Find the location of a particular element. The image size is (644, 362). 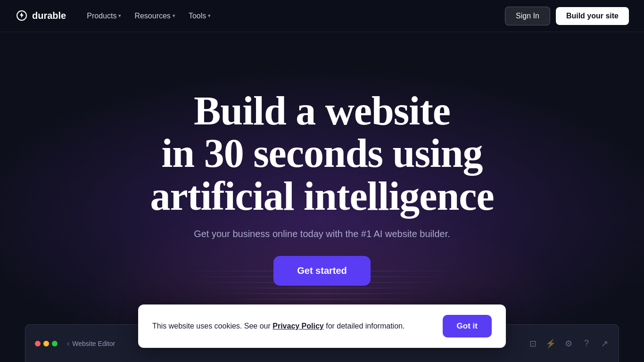

minimize-dot is located at coordinates (46, 344).